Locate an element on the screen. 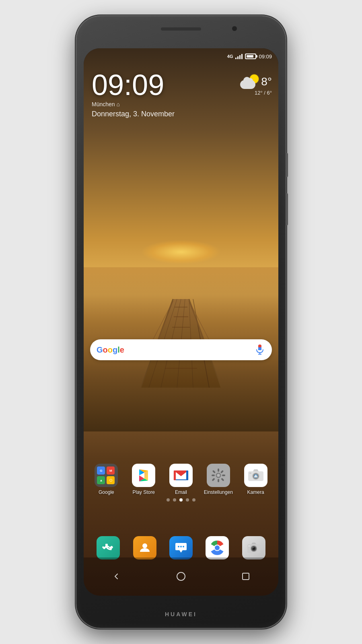 The height and width of the screenshot is (644, 362). brand-label: HUAWEI is located at coordinates (181, 614).